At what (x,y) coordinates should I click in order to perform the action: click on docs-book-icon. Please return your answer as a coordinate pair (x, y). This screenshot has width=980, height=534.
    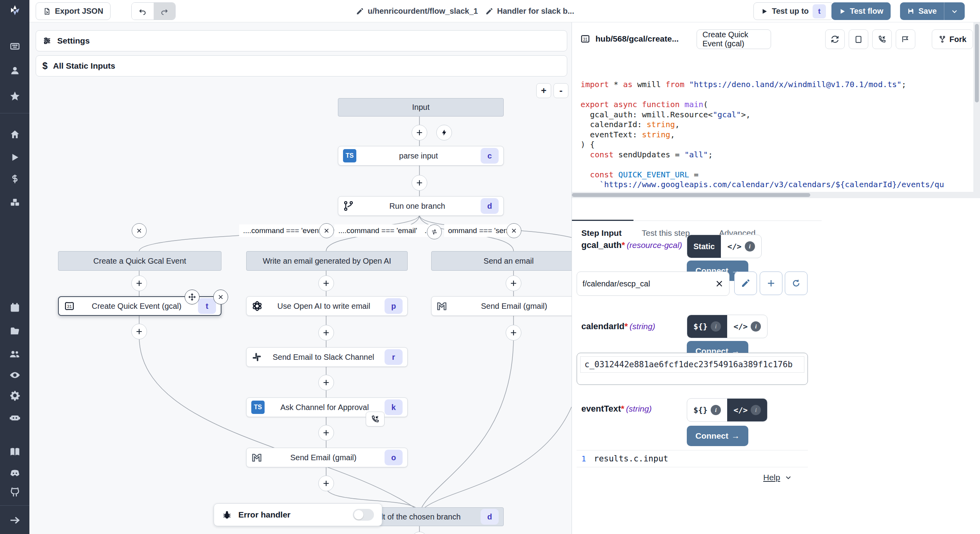
    Looking at the image, I should click on (15, 452).